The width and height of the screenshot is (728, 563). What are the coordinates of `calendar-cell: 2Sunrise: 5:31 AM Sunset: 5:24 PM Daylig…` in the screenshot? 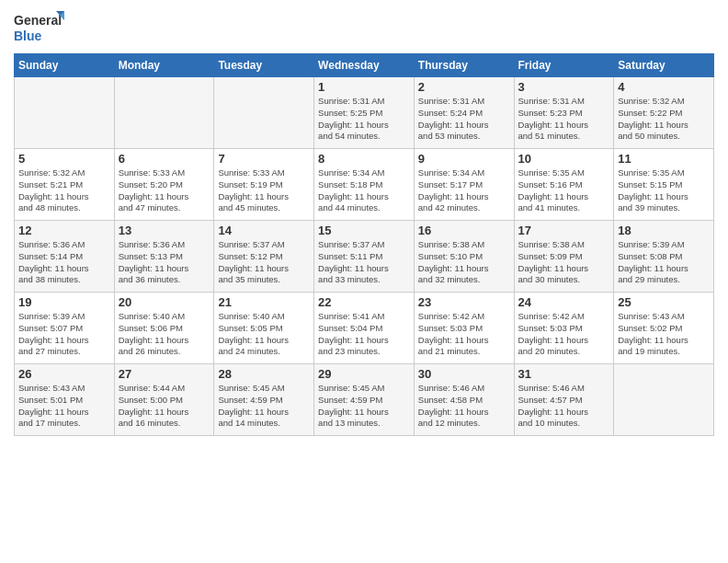 It's located at (463, 113).